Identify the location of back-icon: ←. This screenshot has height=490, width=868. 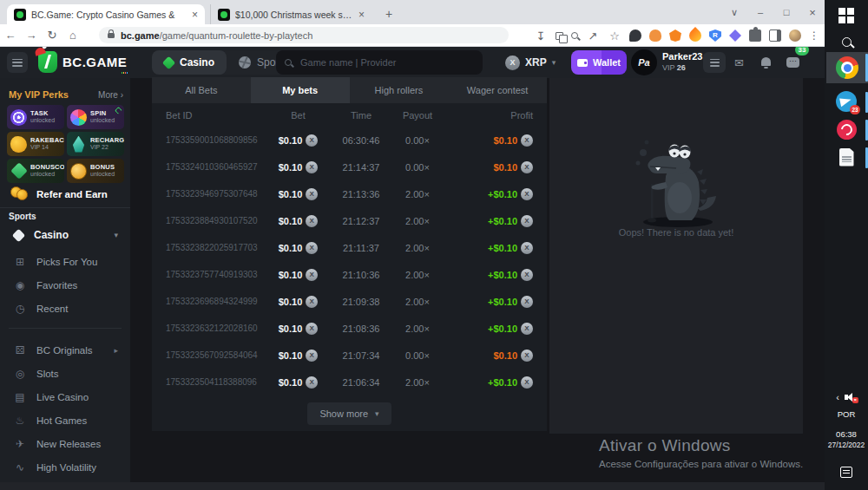
(10, 35).